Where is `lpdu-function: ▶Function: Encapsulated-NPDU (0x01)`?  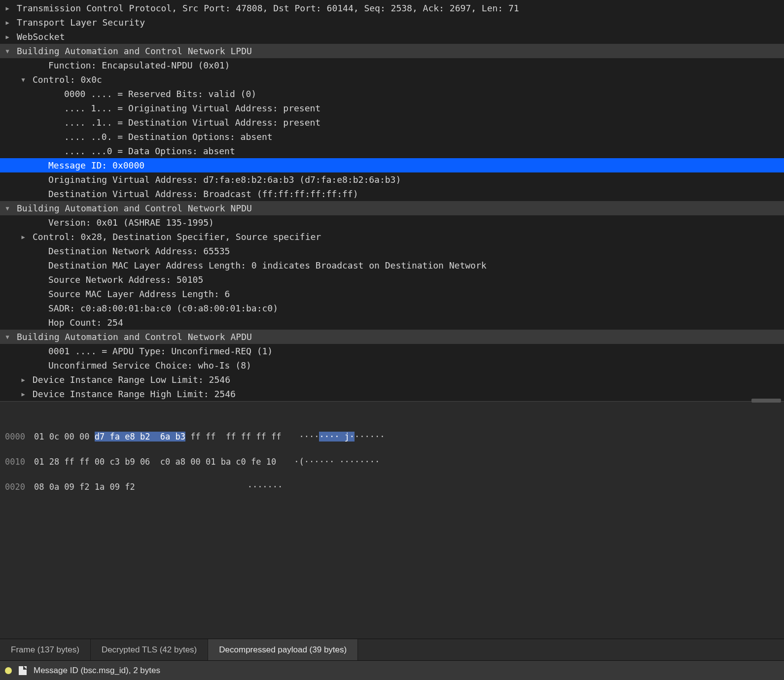
lpdu-function: ▶Function: Encapsulated-NPDU (0x01) is located at coordinates (392, 65).